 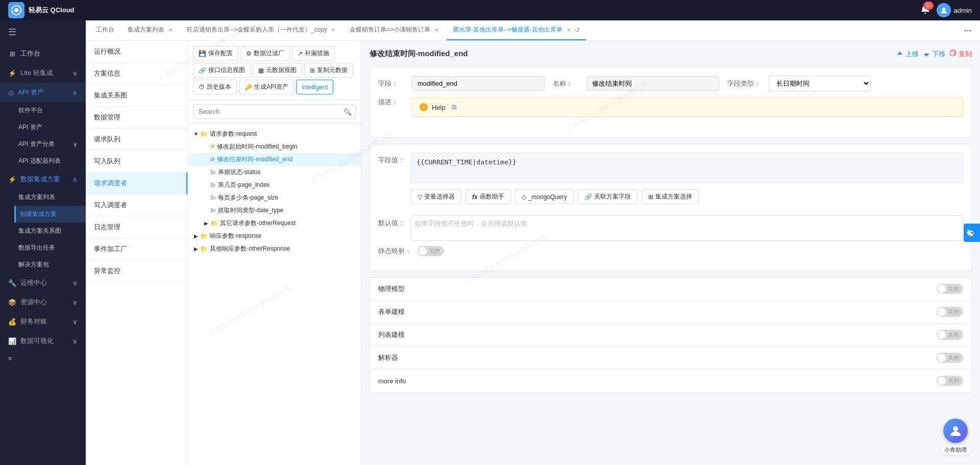 I want to click on tab-refresh-icon: ↺, so click(x=577, y=30).